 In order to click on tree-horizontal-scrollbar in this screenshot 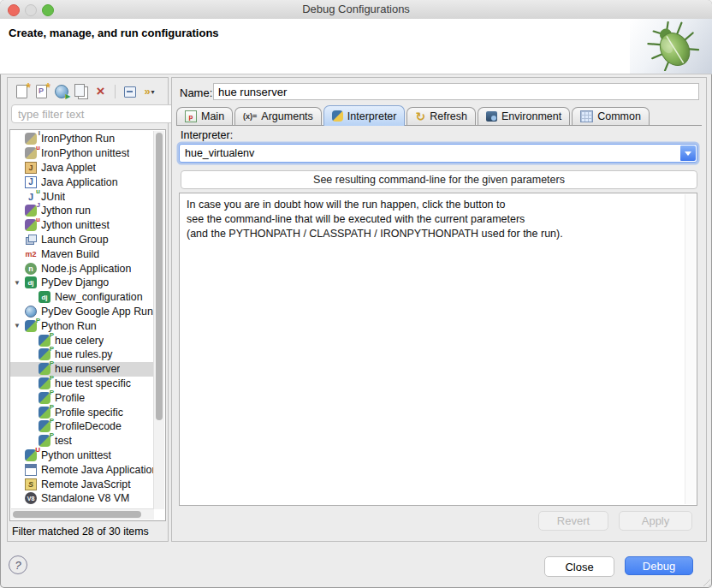, I will do `click(82, 514)`.